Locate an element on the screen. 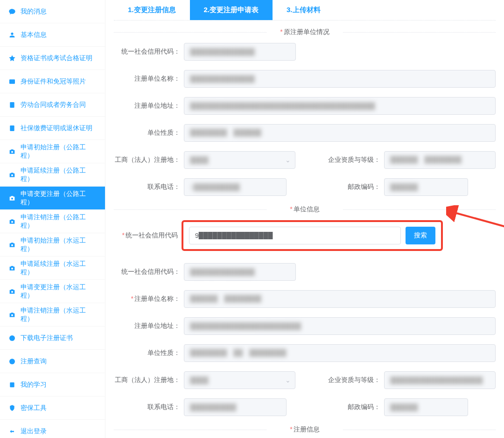  sidebar-item-label: 退出登录 is located at coordinates (34, 431).